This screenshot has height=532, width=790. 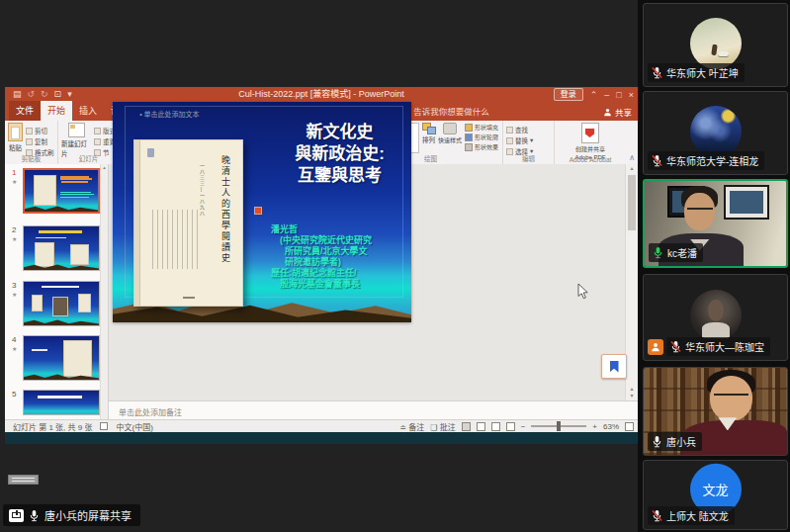 I want to click on replace-button: 替换 ▾, so click(x=528, y=140).